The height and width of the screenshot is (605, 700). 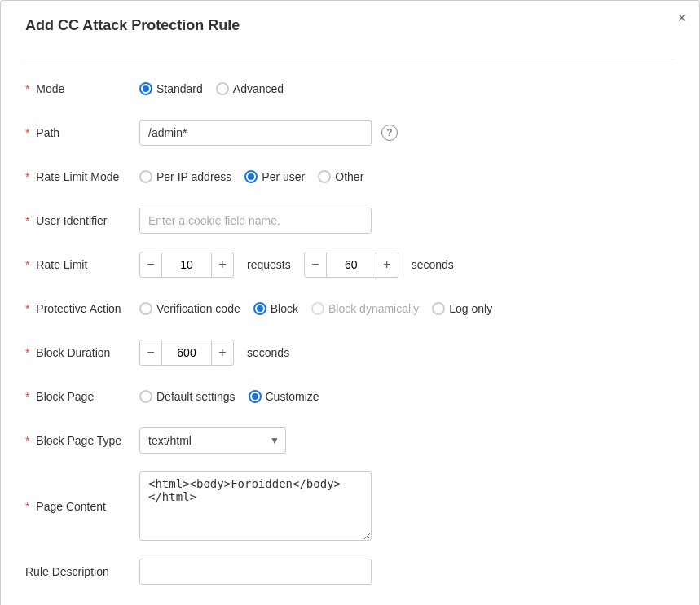 What do you see at coordinates (256, 572) in the screenshot?
I see `rule-description-control` at bounding box center [256, 572].